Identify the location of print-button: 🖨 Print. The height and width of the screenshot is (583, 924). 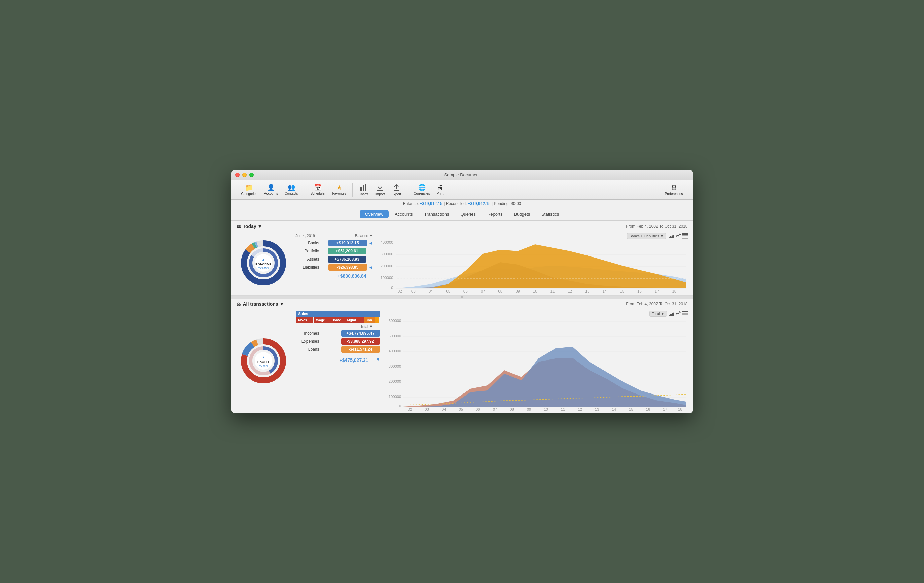
(440, 190).